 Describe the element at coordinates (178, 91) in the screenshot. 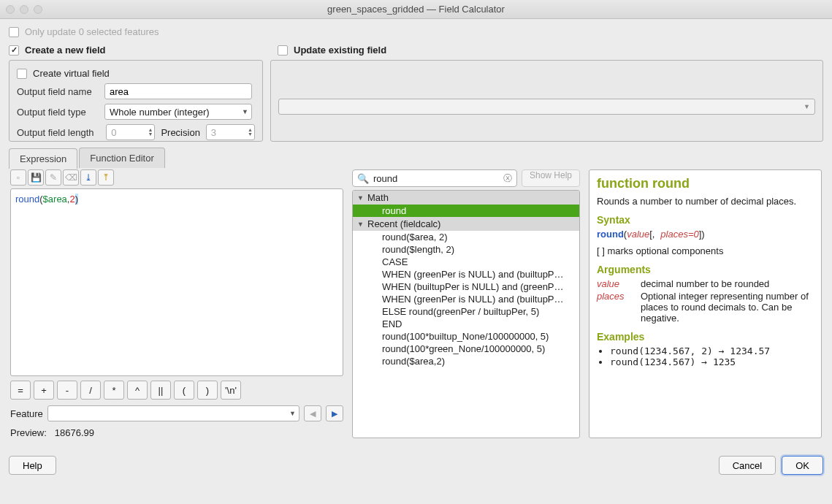

I see `field-name-input` at that location.